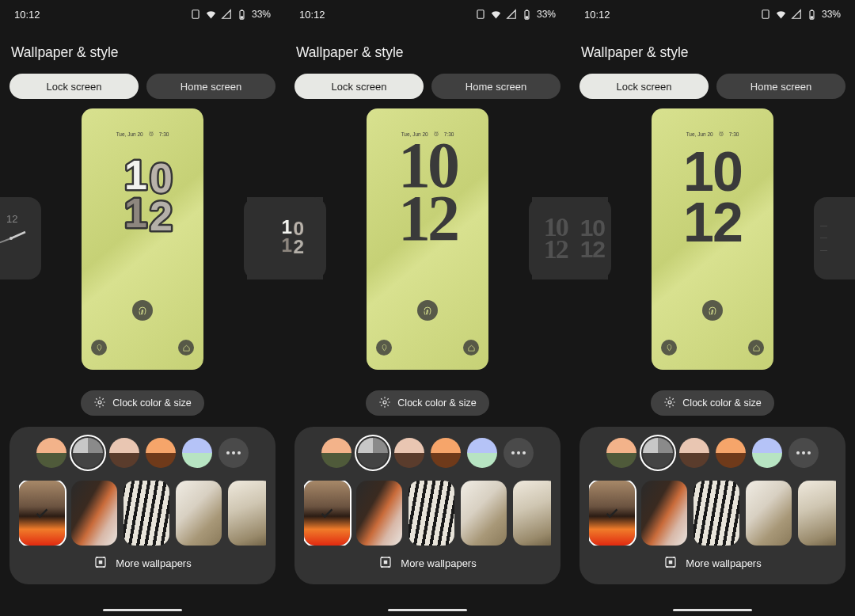 This screenshot has height=616, width=855. What do you see at coordinates (834, 238) in the screenshot?
I see `clock-style-option-right: ———` at bounding box center [834, 238].